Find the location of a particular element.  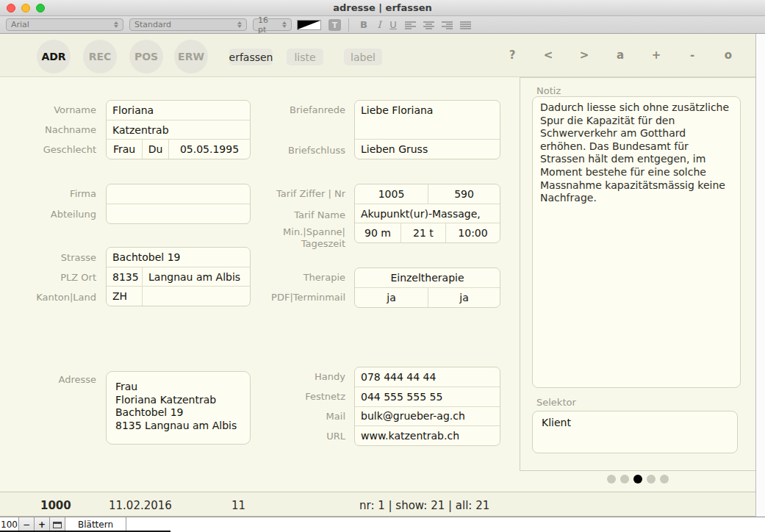

url-field: www.katzentrab.ch is located at coordinates (428, 436).